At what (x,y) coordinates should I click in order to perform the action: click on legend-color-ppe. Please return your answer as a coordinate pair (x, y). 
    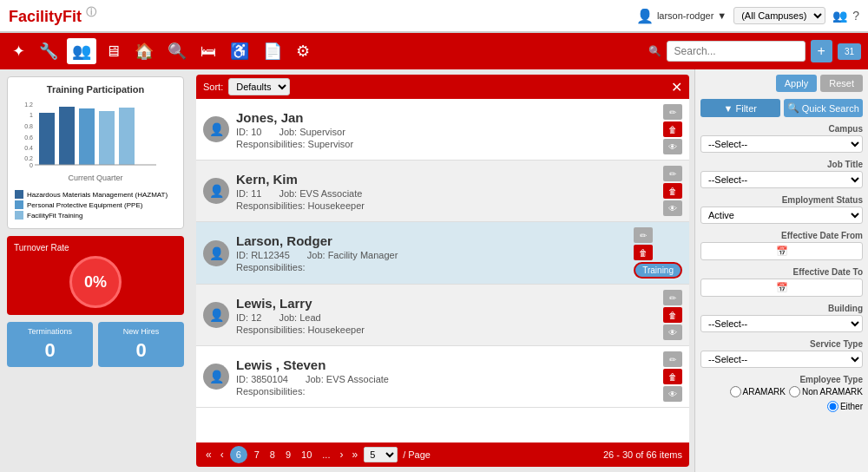
    Looking at the image, I should click on (19, 205).